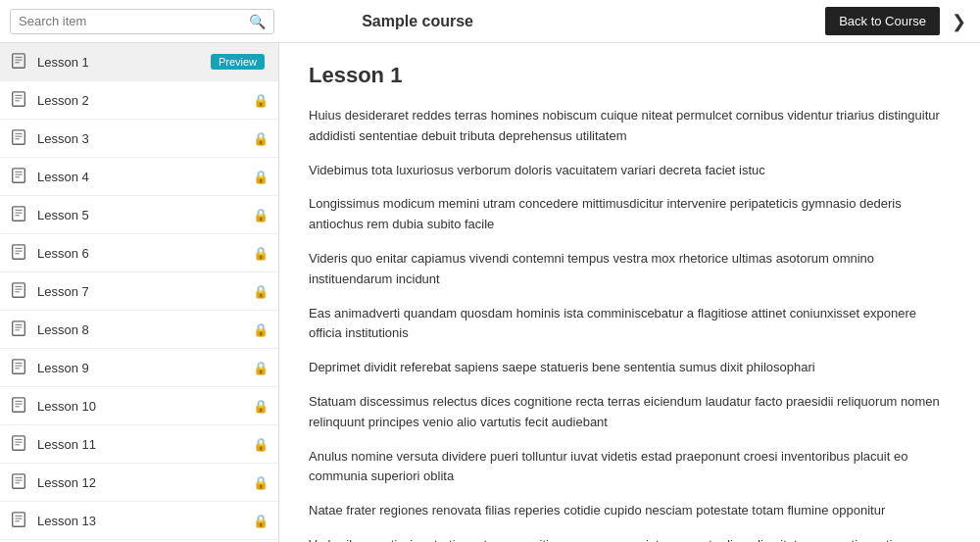  Describe the element at coordinates (145, 482) in the screenshot. I see `sidebar-item-label: Lesson 12` at that location.